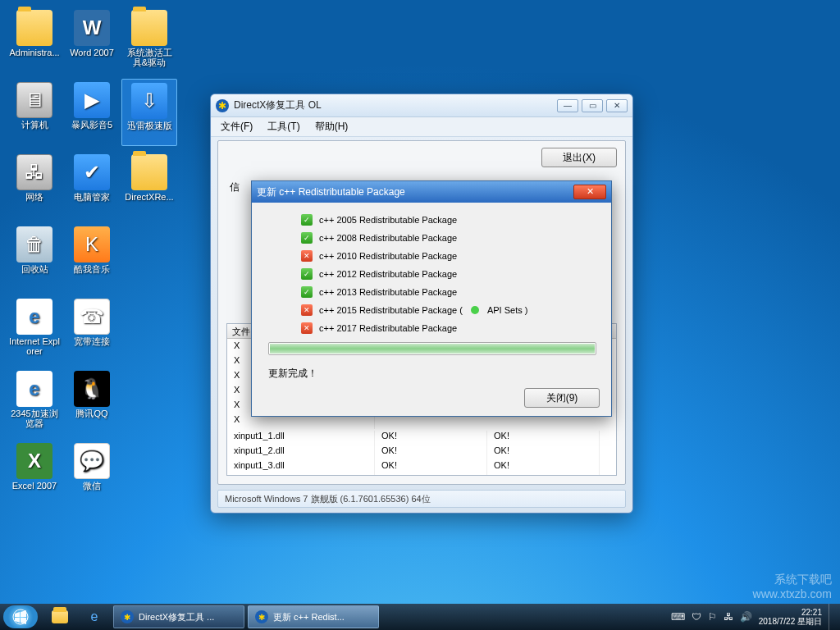  What do you see at coordinates (568, 106) in the screenshot?
I see `minimize-button: —` at bounding box center [568, 106].